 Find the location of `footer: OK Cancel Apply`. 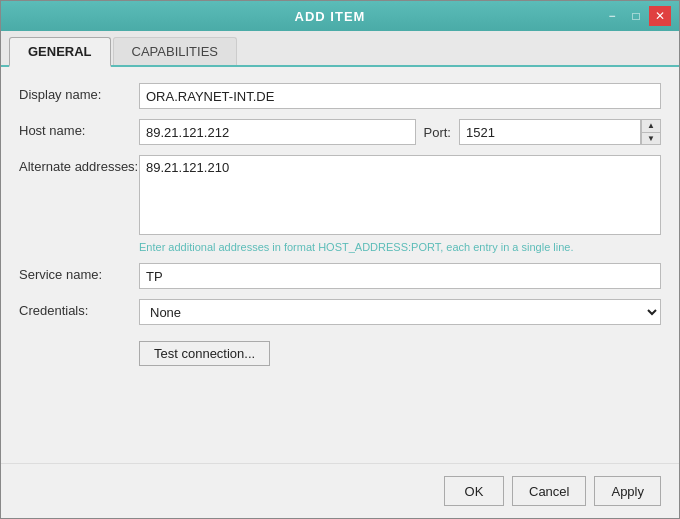

footer: OK Cancel Apply is located at coordinates (340, 490).